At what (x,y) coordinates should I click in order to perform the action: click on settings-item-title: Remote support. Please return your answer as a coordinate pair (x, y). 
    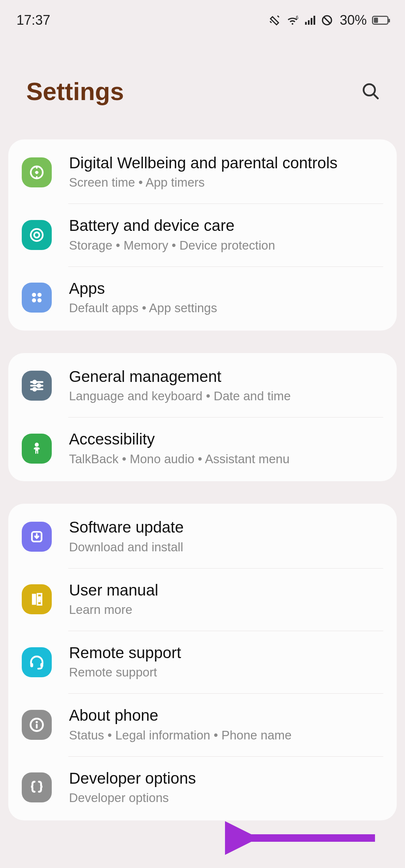
    Looking at the image, I should click on (226, 653).